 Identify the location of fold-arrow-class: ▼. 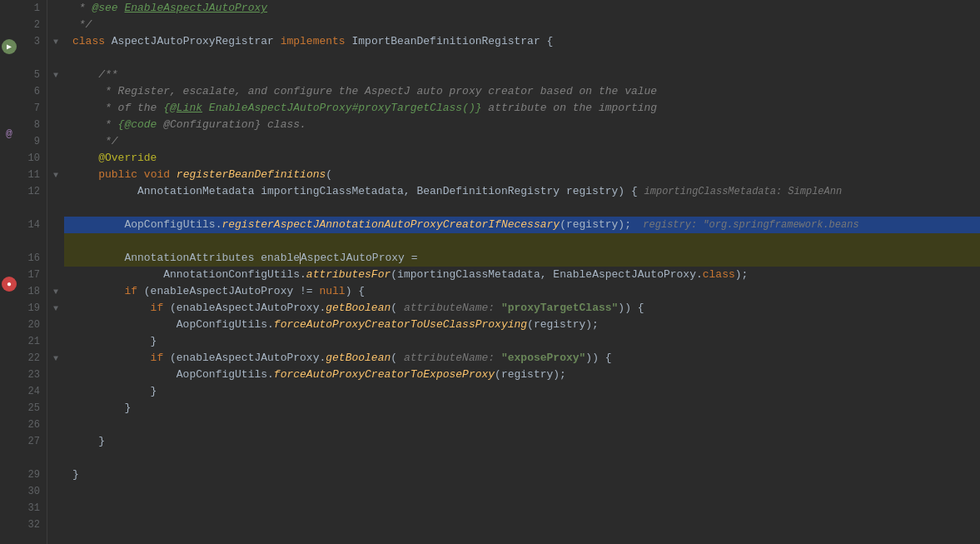
(56, 42).